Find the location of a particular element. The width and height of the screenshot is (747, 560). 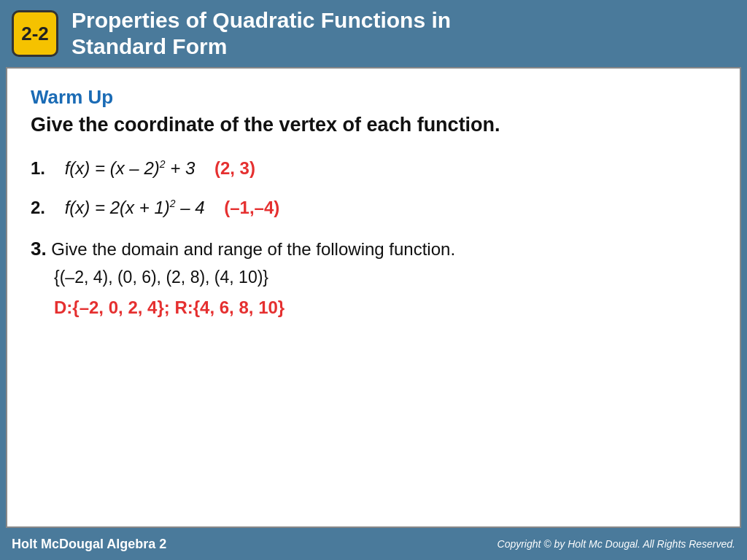

problem-2-answer: (–1,–4) is located at coordinates (252, 207).